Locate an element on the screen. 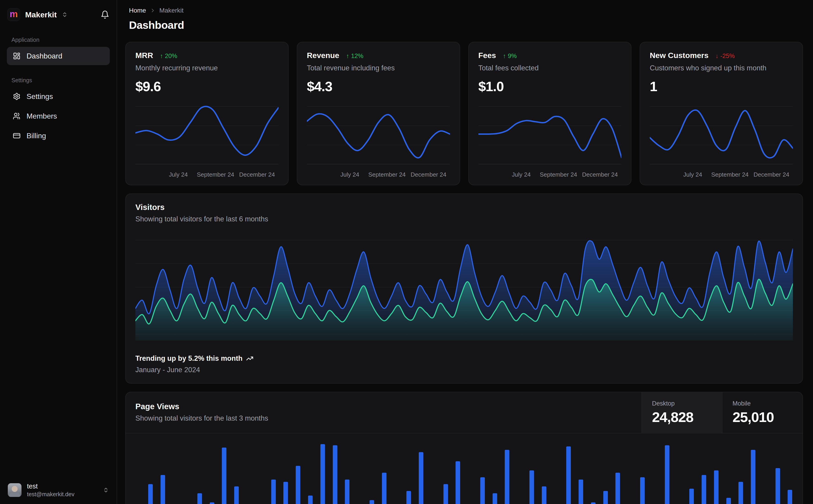  user-meta: test test@makerkit.dev is located at coordinates (51, 490).